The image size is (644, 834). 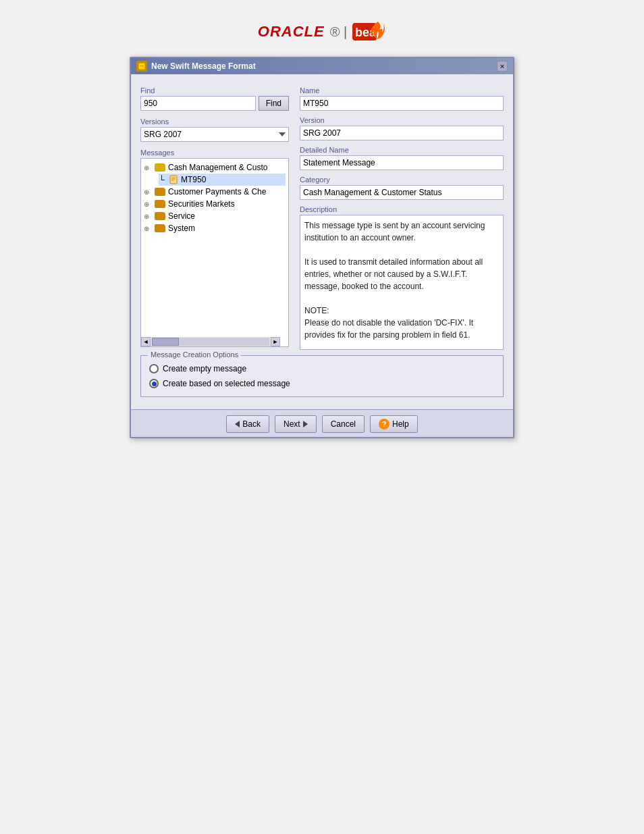 I want to click on help-icon: ?, so click(x=384, y=424).